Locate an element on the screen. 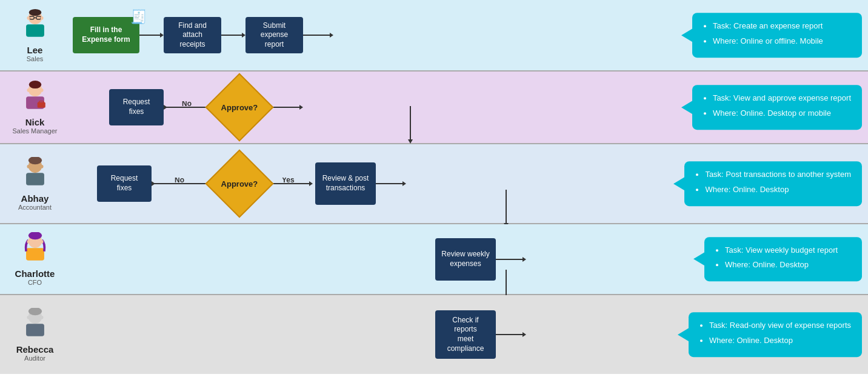 Image resolution: width=868 pixels, height=380 pixels. actor-nick: Nick Sales Manager is located at coordinates (35, 108).